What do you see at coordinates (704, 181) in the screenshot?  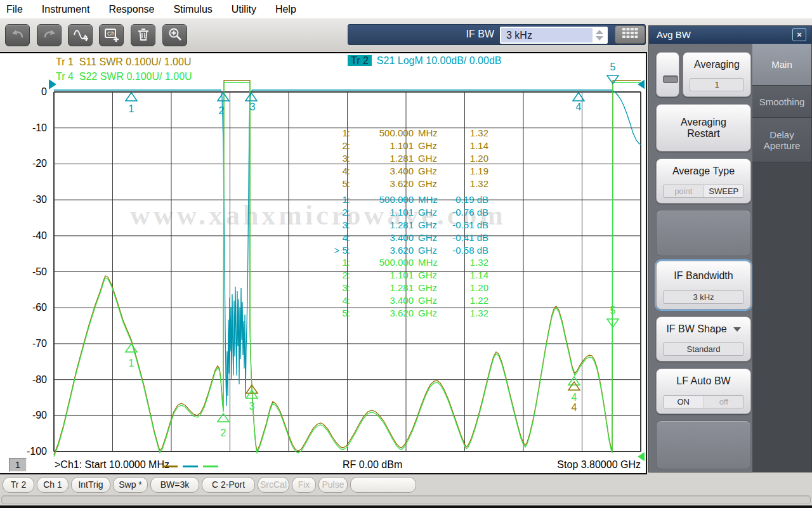 I see `average-type-button: Average Type point SWEEP` at bounding box center [704, 181].